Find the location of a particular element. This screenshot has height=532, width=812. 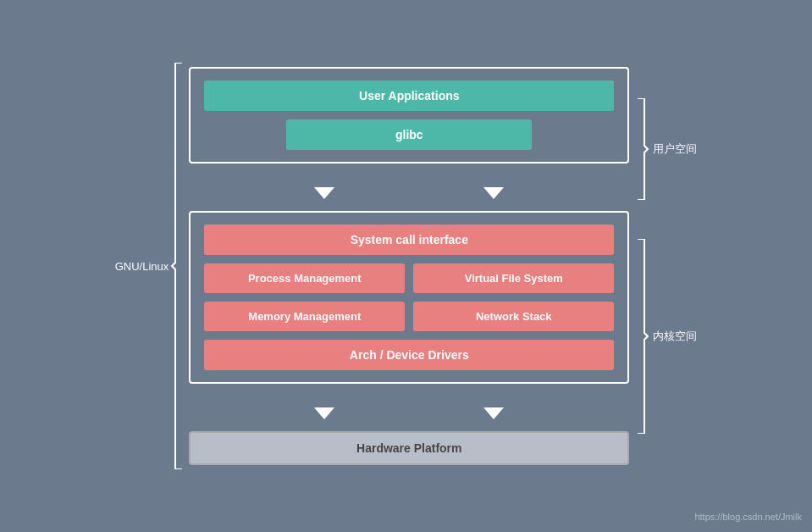

kernel-space-label: 内核空间 is located at coordinates (675, 336).